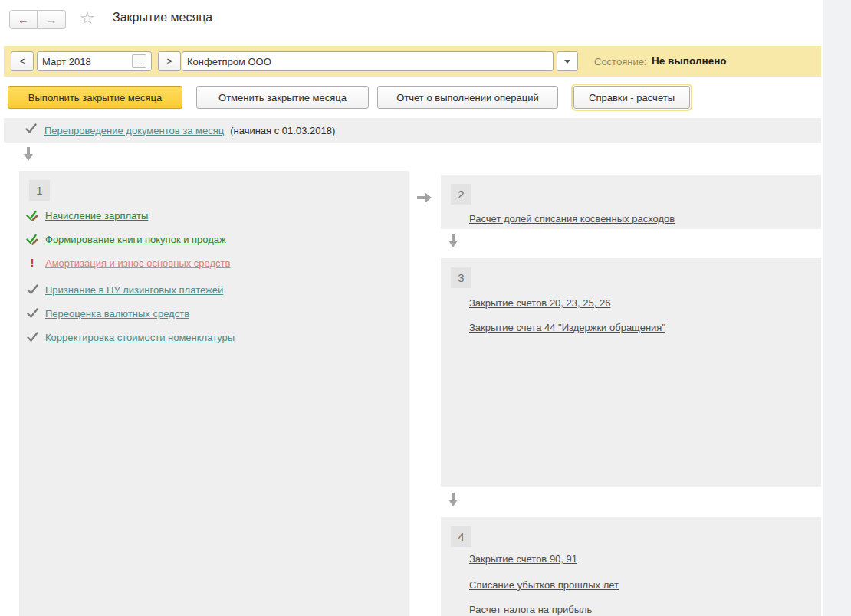 Image resolution: width=851 pixels, height=616 pixels. Describe the element at coordinates (163, 18) in the screenshot. I see `page-title: Закрытие месяца` at that location.